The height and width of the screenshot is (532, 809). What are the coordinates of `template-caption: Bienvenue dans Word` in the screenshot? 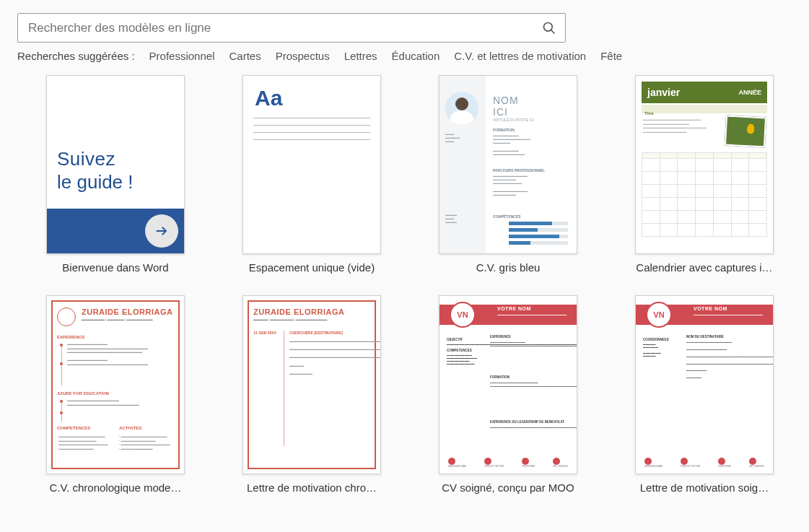 It's located at (115, 267).